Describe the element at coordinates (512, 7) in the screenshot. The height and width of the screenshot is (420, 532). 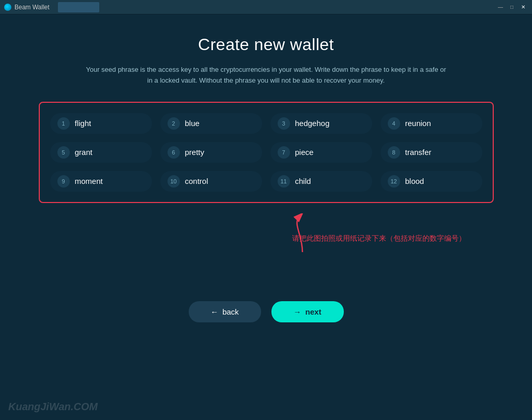
I see `window-controls: — □ ✕` at that location.